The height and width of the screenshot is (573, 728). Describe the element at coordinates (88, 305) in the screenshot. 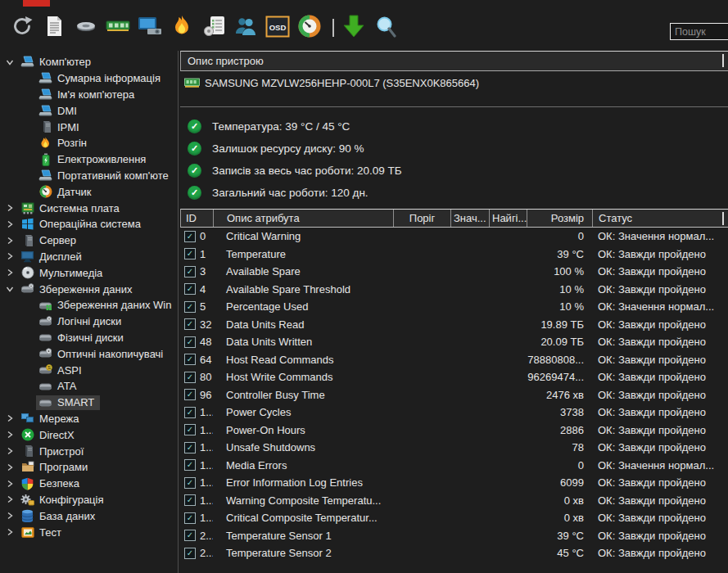

I see `sidebar-item-storage-windows: Збереження даних Win` at that location.